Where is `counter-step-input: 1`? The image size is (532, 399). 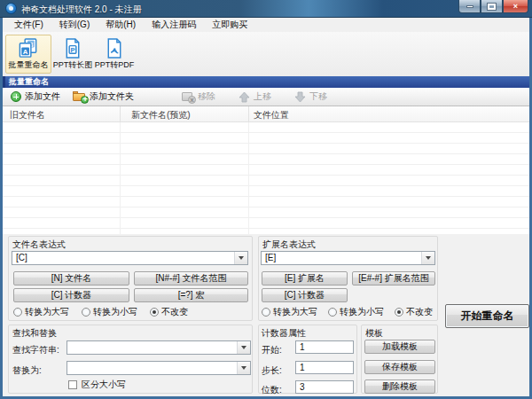 counter-step-input: 1 is located at coordinates (325, 367).